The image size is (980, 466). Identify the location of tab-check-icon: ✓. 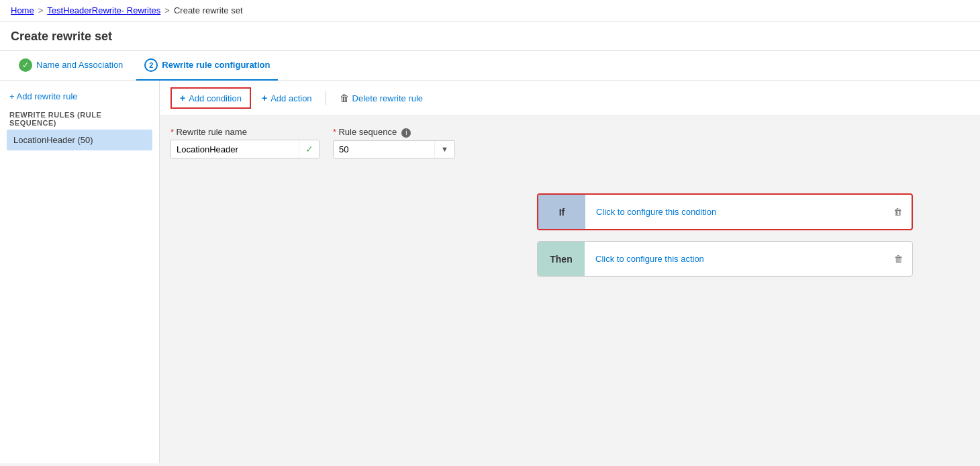
(26, 65).